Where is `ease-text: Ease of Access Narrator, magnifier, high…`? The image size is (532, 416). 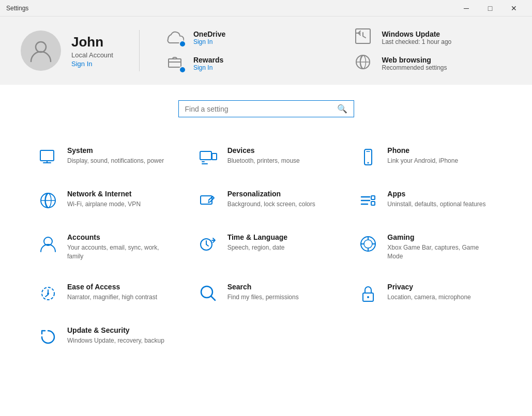 ease-text: Ease of Access Narrator, magnifier, high… is located at coordinates (112, 292).